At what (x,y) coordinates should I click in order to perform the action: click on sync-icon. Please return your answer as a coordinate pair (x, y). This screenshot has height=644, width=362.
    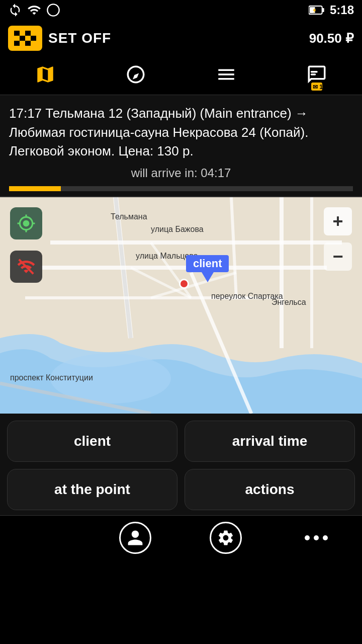
    Looking at the image, I should click on (15, 10).